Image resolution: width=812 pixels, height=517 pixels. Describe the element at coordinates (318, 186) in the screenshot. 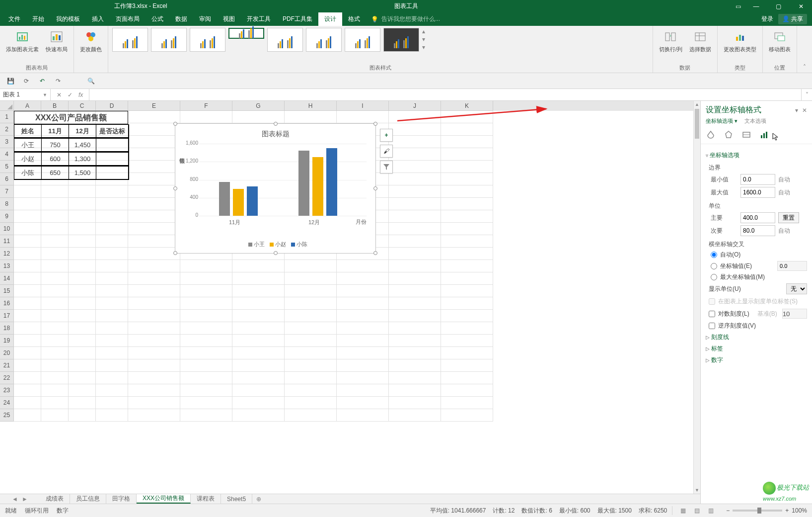

I see `bar` at that location.